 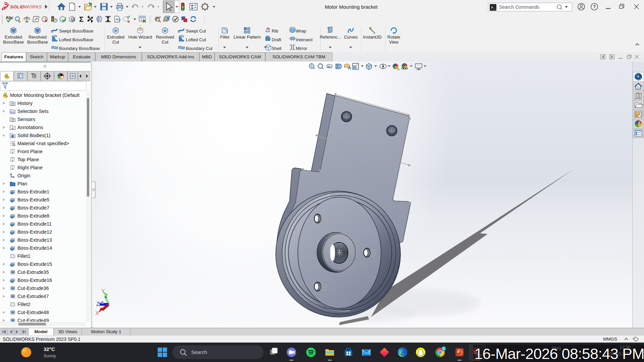 What do you see at coordinates (444, 349) in the screenshot?
I see `svg-text: K` at bounding box center [444, 349].